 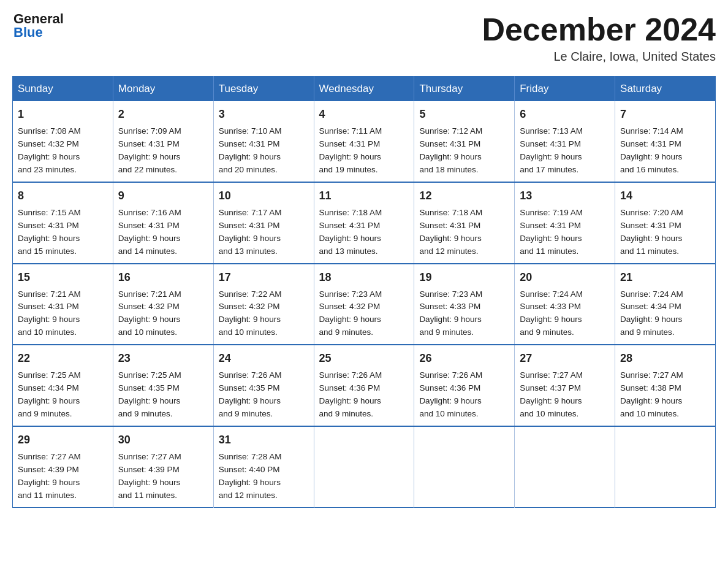 What do you see at coordinates (264, 114) in the screenshot?
I see `day-number: 3` at bounding box center [264, 114].